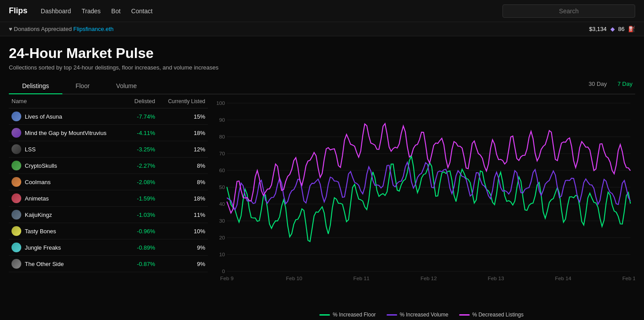 This screenshot has height=320, width=644. What do you see at coordinates (183, 117) in the screenshot?
I see `listed-value: 15%` at bounding box center [183, 117].